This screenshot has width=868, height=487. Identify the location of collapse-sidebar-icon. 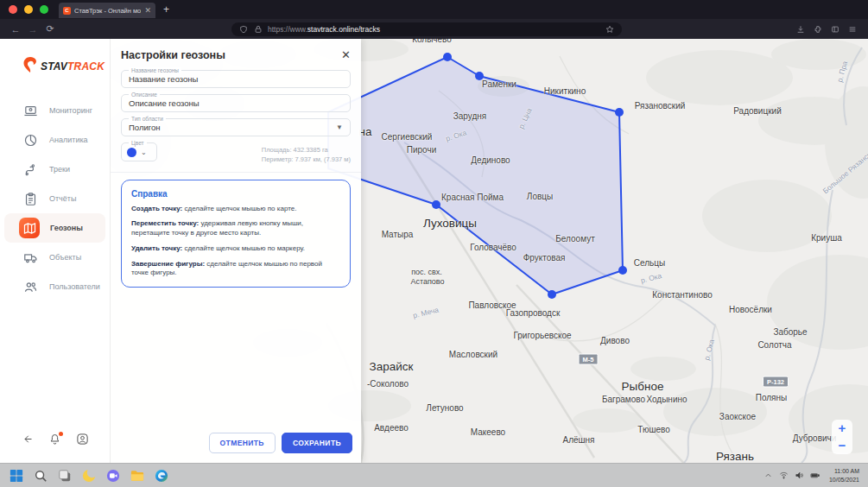
(28, 440).